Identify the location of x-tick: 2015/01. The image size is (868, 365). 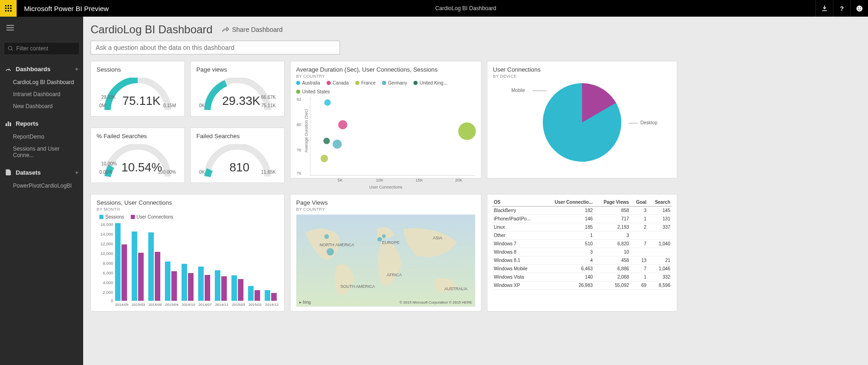
(255, 305).